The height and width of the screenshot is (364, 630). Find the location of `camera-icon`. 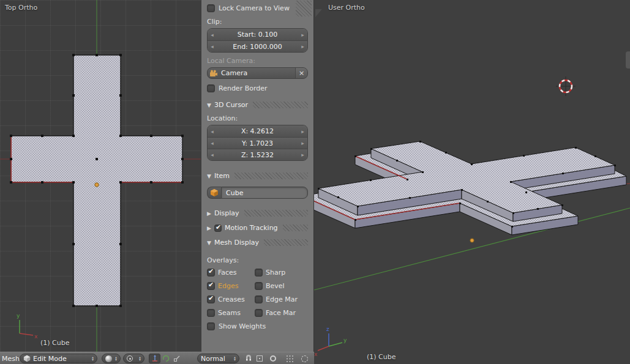

camera-icon is located at coordinates (214, 73).